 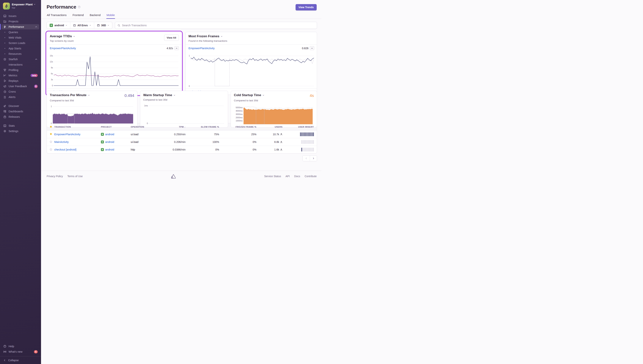 I want to click on footer-link-terms-of-use: Terms of Use, so click(x=75, y=176).